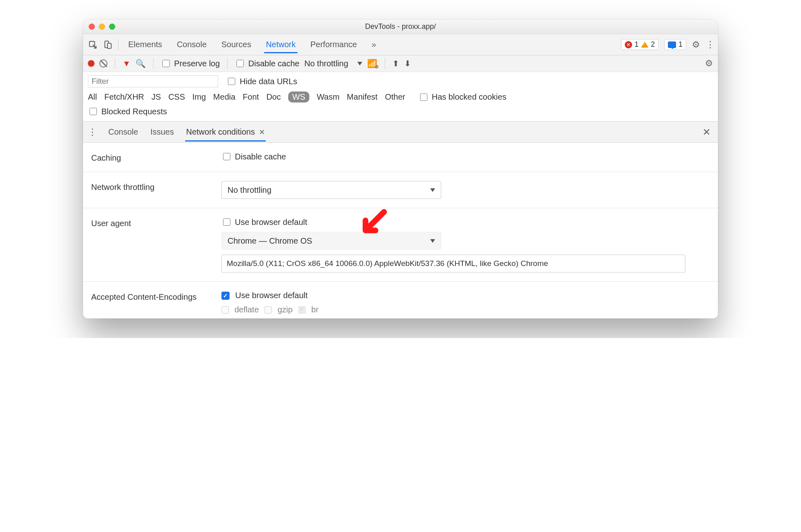 This screenshot has width=801, height=532. What do you see at coordinates (250, 45) in the screenshot?
I see `panel-tabs: Elements Console Sources Network Perform…` at bounding box center [250, 45].